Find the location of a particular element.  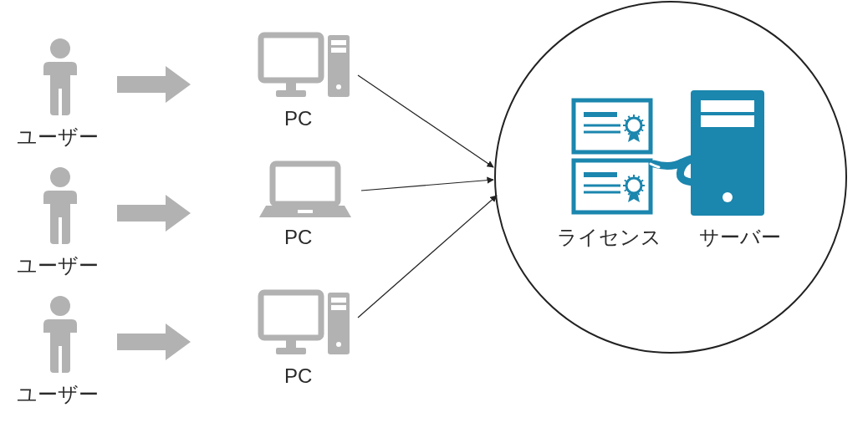

server-label: サーバー is located at coordinates (740, 237).